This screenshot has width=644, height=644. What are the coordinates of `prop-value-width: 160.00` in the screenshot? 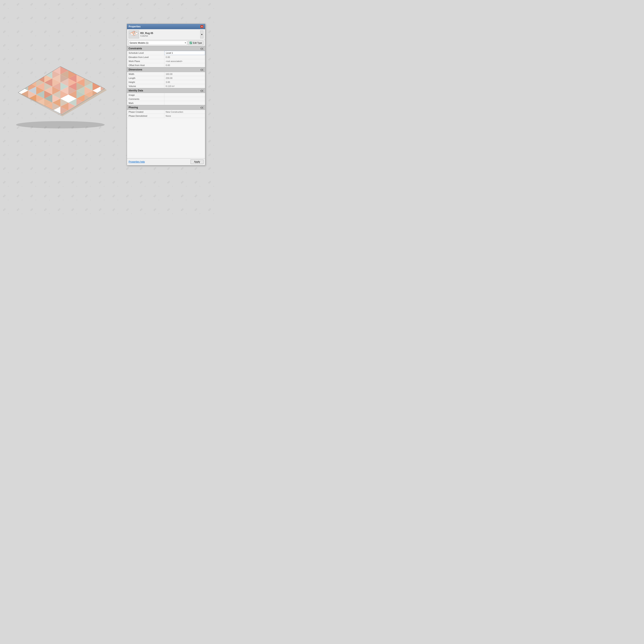 It's located at (185, 74).